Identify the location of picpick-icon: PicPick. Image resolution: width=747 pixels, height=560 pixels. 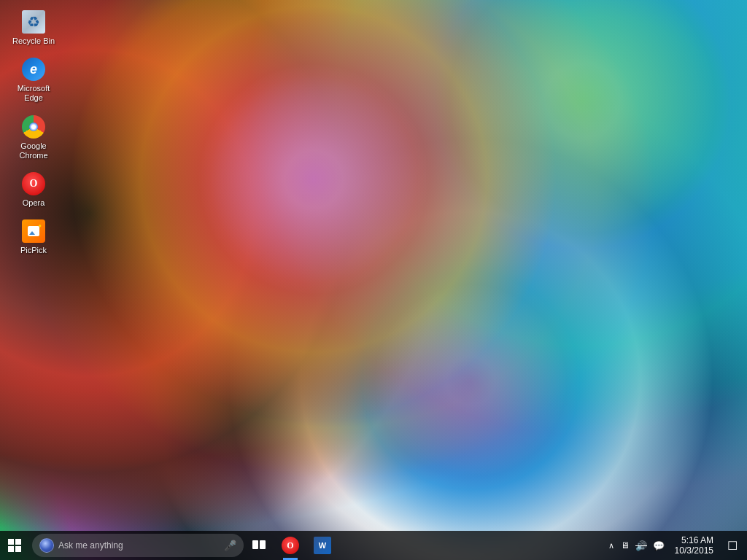
(34, 238).